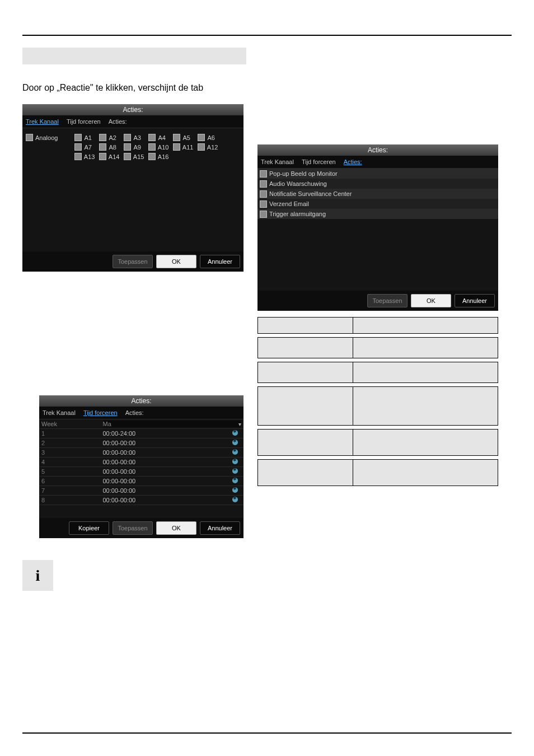 This screenshot has width=534, height=756. I want to click on schedule-row: 300:00-00:00, so click(141, 452).